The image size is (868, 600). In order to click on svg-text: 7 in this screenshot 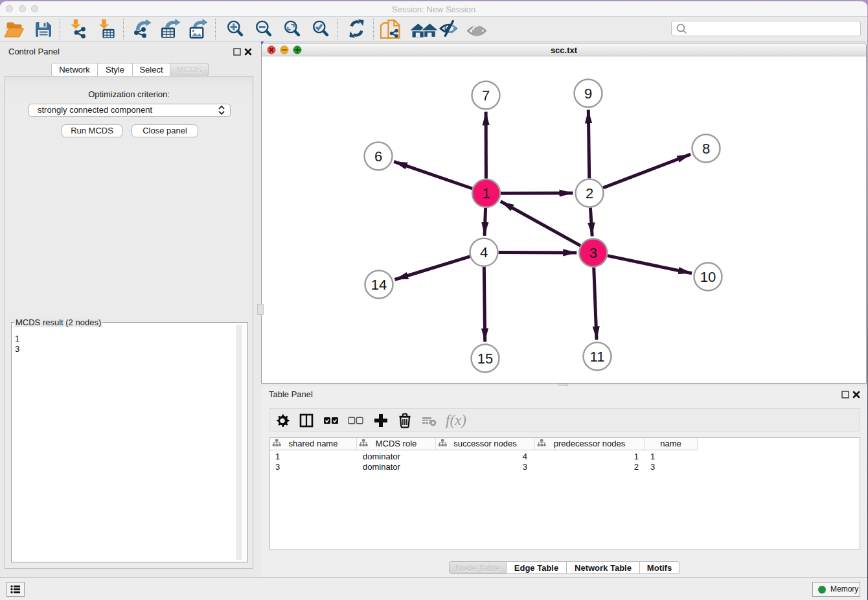, I will do `click(486, 96)`.